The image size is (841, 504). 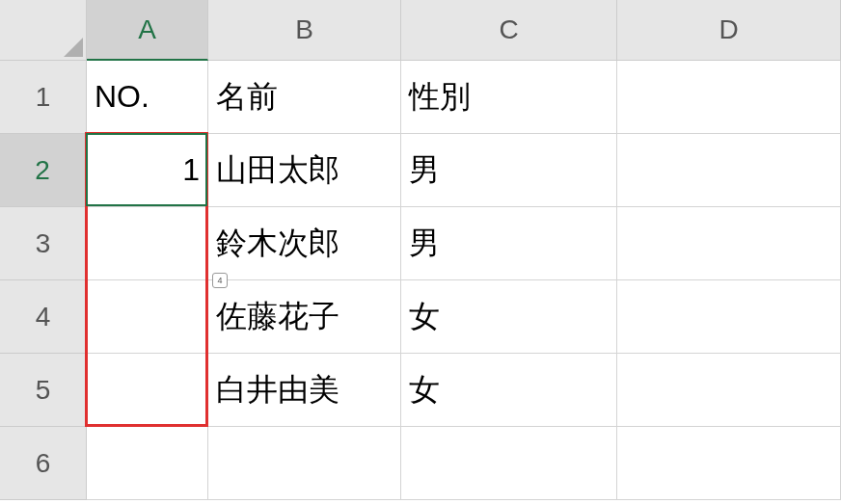 I want to click on cell-C1: 性別, so click(x=509, y=97).